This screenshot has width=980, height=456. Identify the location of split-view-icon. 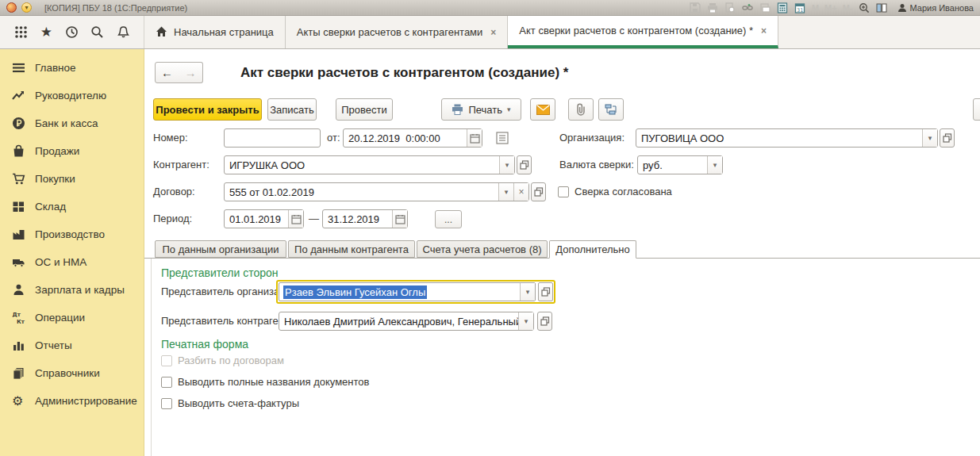
(882, 8).